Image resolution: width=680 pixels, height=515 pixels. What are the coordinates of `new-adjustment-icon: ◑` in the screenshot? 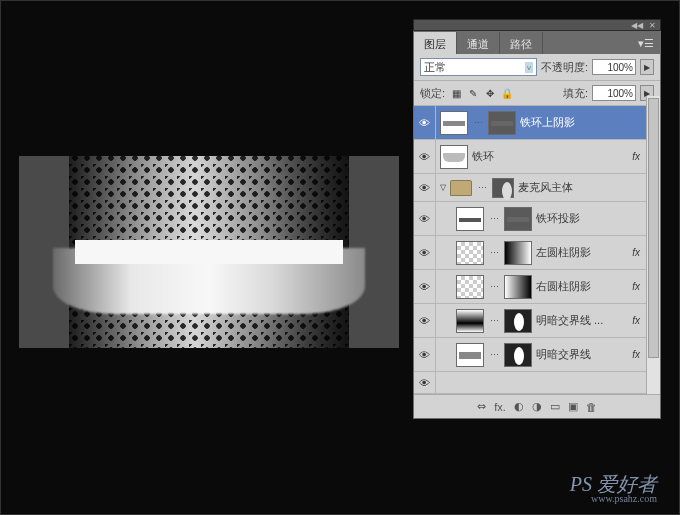 It's located at (537, 406).